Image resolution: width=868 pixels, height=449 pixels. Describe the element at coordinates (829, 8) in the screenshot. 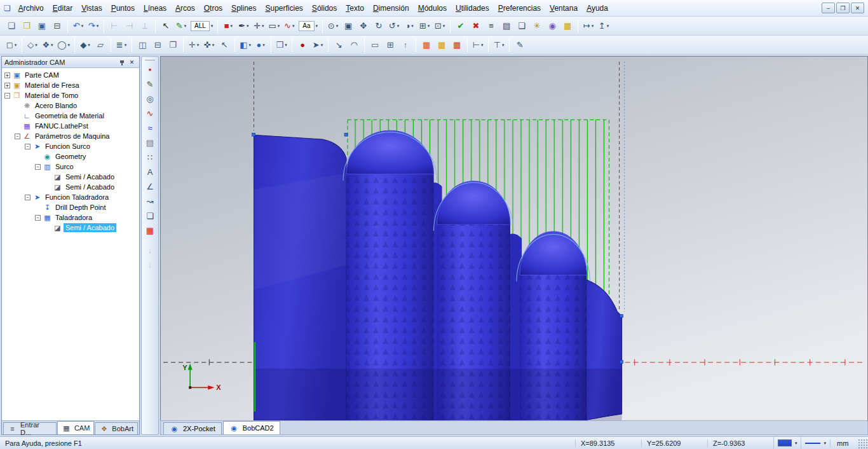

I see `minimize-button: –` at that location.